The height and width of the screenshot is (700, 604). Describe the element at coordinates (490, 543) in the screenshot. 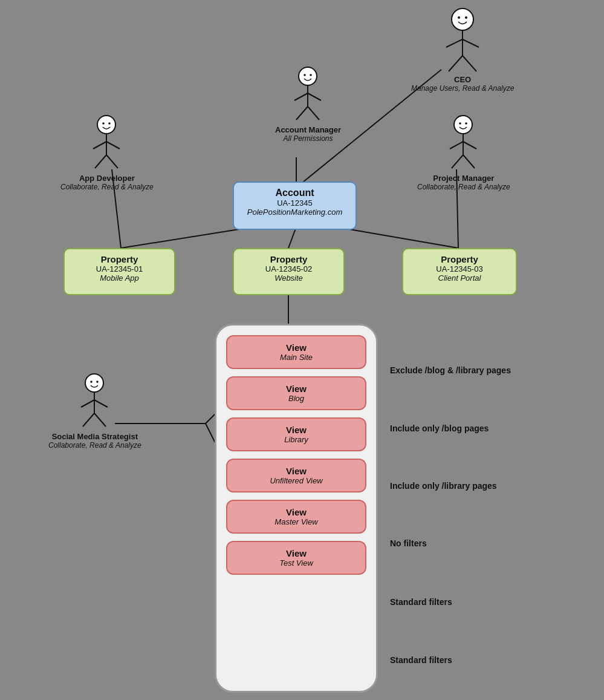

I see `view-label-4: No filters` at that location.